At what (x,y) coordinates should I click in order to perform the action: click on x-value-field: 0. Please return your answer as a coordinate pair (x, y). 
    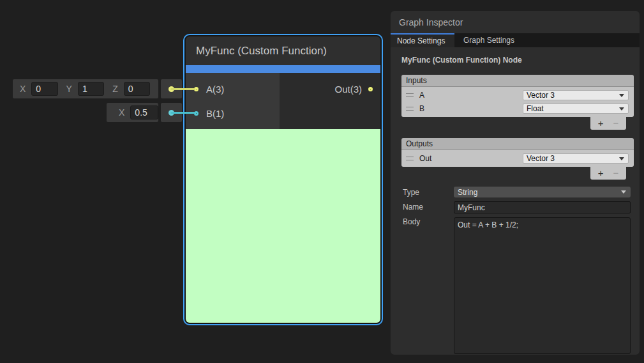
    Looking at the image, I should click on (45, 89).